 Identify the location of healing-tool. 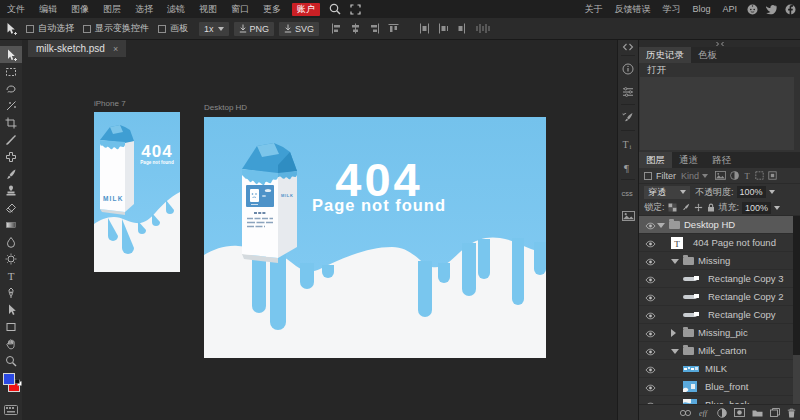
(11, 156).